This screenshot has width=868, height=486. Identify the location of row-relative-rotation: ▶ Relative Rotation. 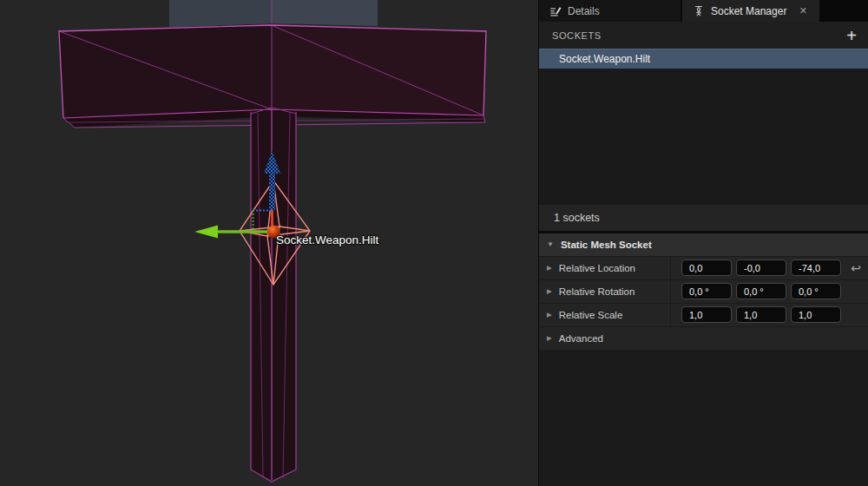
(703, 292).